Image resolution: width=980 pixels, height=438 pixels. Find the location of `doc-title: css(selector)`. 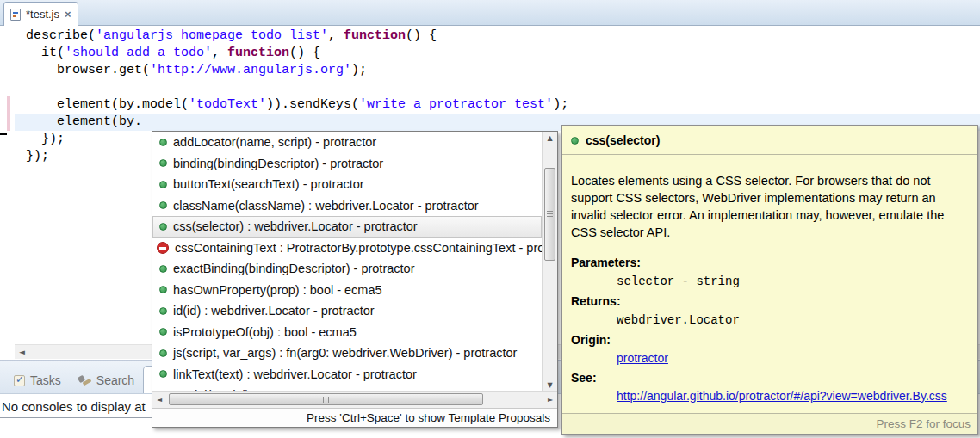

doc-title: css(selector) is located at coordinates (623, 140).